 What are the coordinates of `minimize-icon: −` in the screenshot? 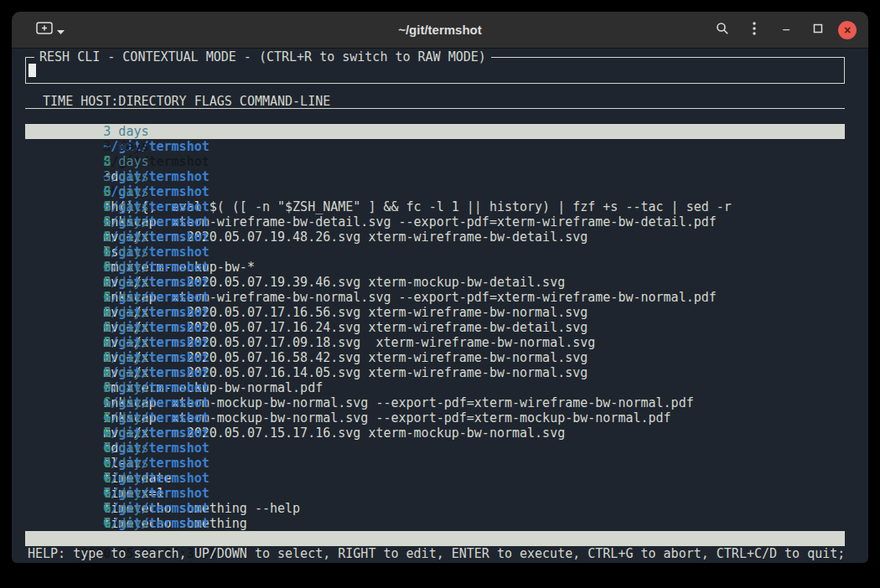 It's located at (786, 30).